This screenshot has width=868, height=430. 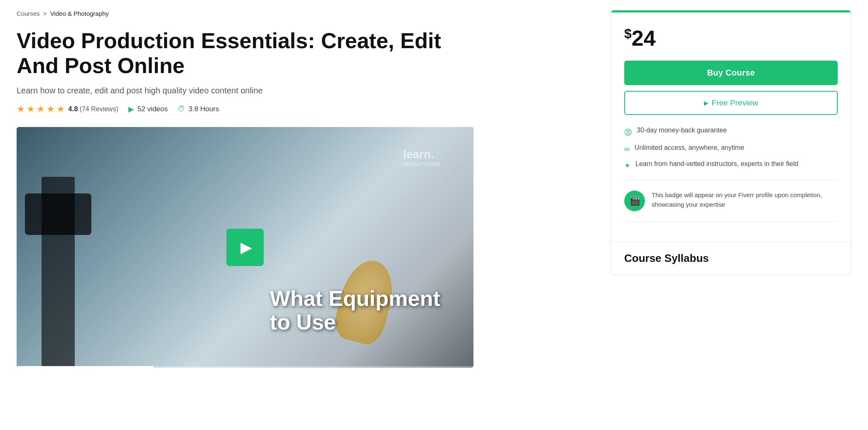 I want to click on star-4: ★, so click(x=51, y=109).